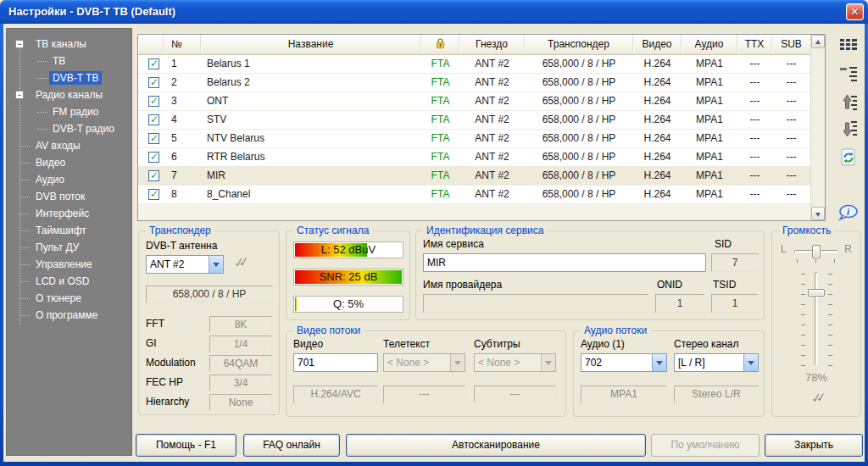 The image size is (868, 466). I want to click on header-name: Название, so click(311, 45).